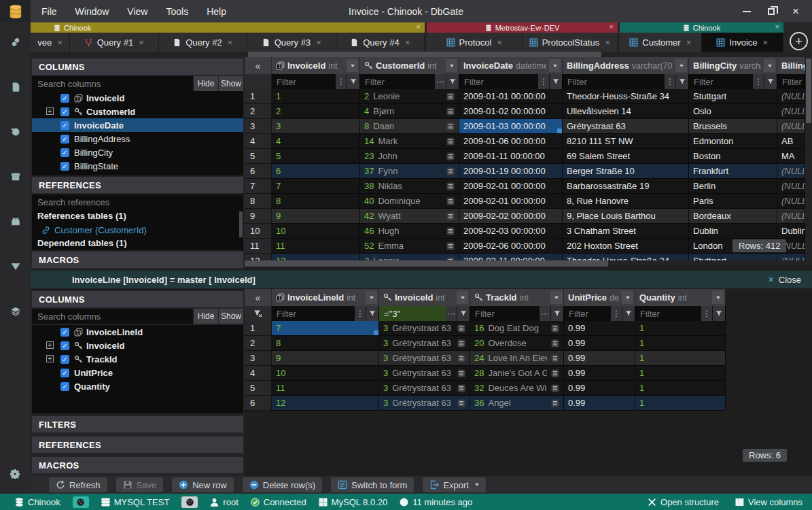  Describe the element at coordinates (316, 65) in the screenshot. I see `column-header-invoiceid: 1InvoiceIdint` at that location.